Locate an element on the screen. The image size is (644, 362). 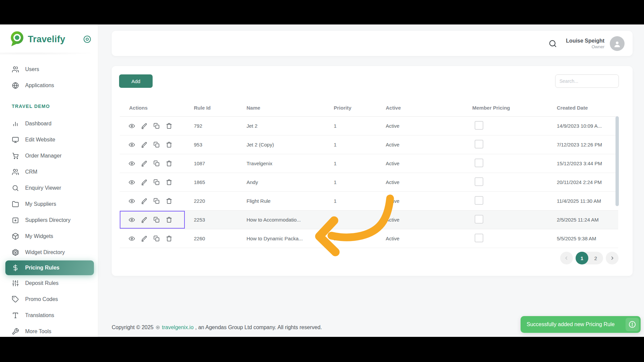
rule-id-cell: 792 is located at coordinates (220, 126).